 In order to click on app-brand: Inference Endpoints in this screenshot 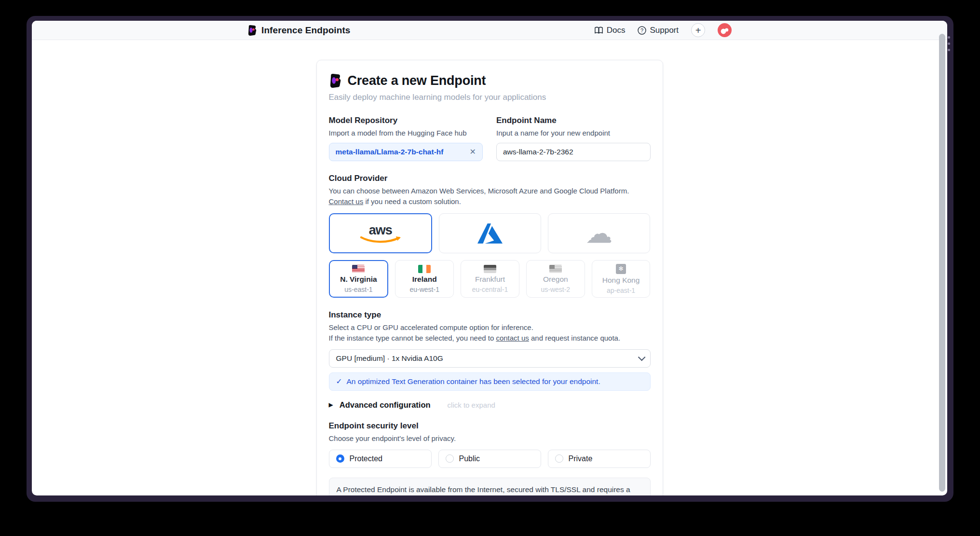, I will do `click(299, 30)`.